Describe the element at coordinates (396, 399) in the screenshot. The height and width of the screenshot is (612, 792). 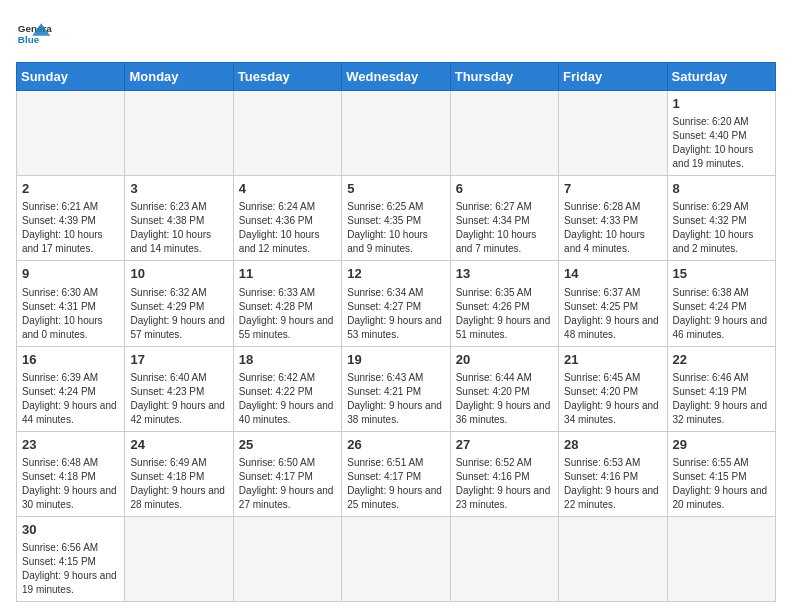
I see `day-info: Sunrise: 6:43 AM Sunset: 4:21 PM Dayligh…` at that location.